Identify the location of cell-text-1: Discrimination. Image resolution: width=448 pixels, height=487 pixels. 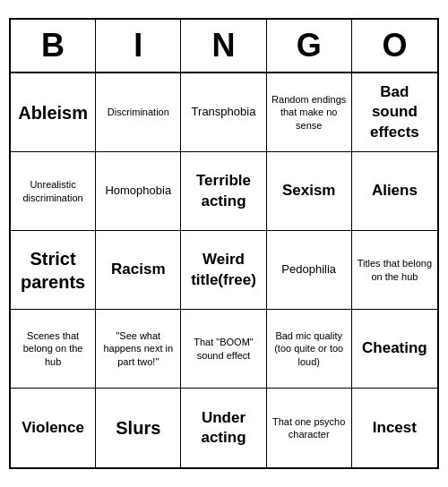
(138, 112).